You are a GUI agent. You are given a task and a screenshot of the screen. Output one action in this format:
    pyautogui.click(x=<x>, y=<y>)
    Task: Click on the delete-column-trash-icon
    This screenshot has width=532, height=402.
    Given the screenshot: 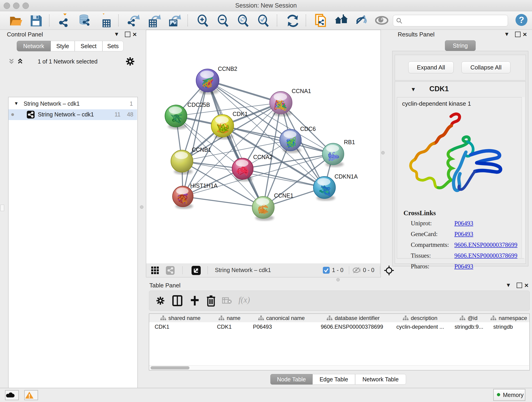 What is the action you would take?
    pyautogui.click(x=211, y=301)
    